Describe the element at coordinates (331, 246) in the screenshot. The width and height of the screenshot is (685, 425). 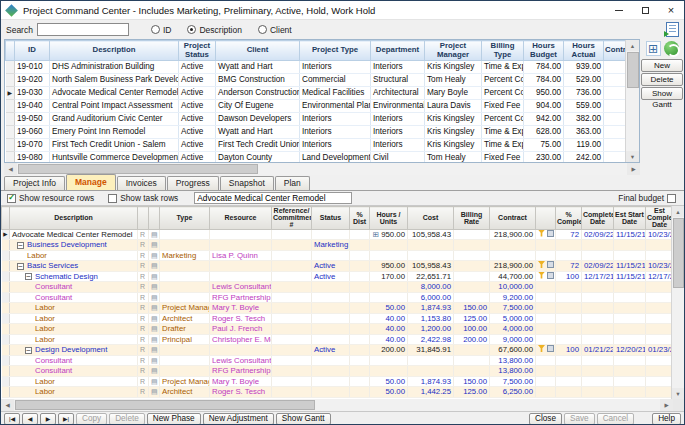
I see `cell-status: Marketing` at that location.